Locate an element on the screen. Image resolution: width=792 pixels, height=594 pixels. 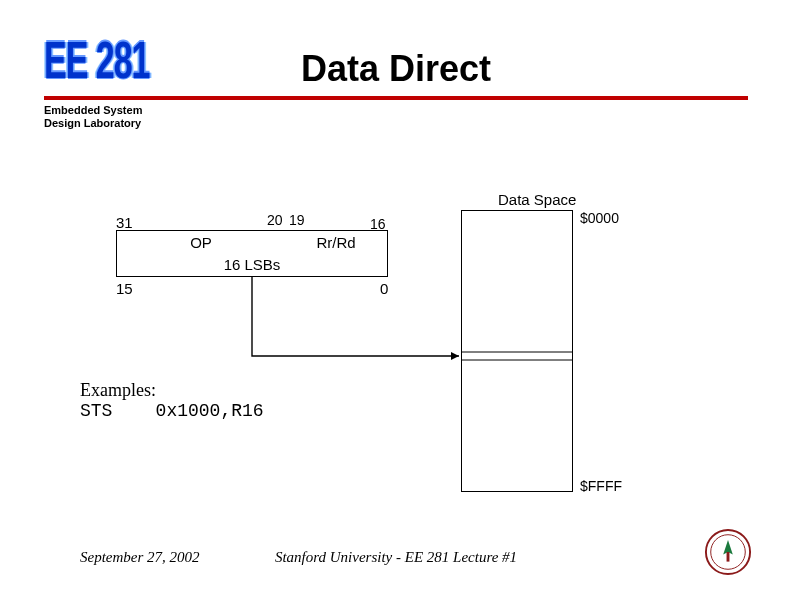
addr-bot-label: $FFFF is located at coordinates (601, 486).